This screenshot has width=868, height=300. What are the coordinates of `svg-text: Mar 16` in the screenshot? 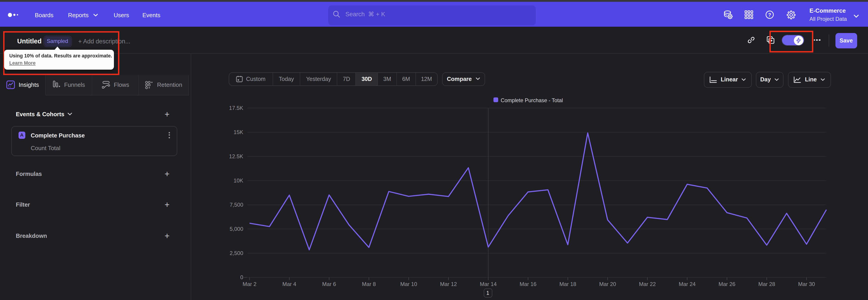 It's located at (528, 284).